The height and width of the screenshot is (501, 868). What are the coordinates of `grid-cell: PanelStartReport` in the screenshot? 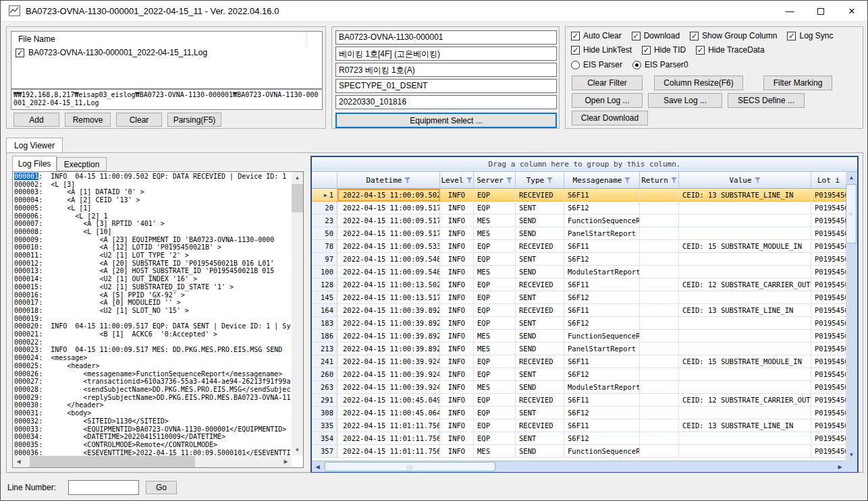 It's located at (602, 233).